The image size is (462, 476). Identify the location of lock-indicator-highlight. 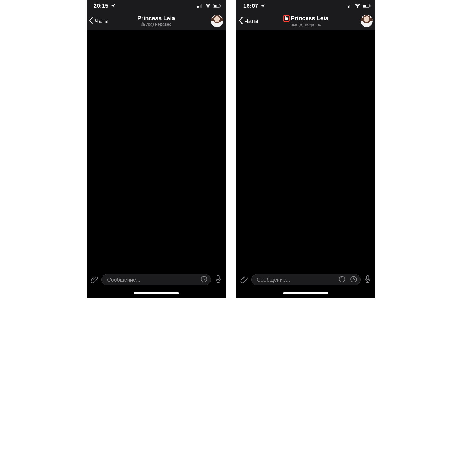
(286, 18).